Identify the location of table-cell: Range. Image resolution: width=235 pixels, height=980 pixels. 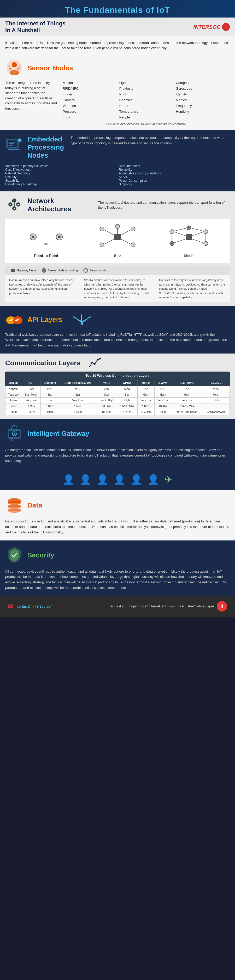
(14, 412).